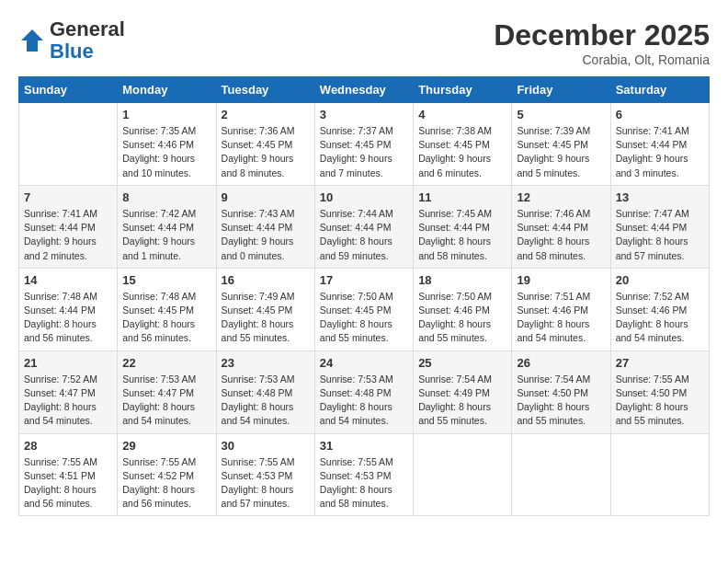  What do you see at coordinates (660, 144) in the screenshot?
I see `calendar-cell: 6Sunrise: 7:41 AM Sunset: 4:44 PM Daylig…` at bounding box center [660, 144].